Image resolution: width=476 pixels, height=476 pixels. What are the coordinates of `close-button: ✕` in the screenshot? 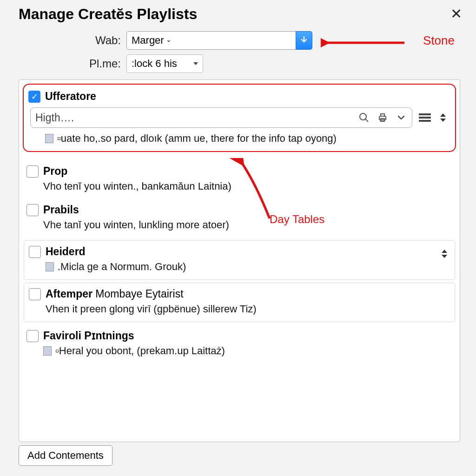 It's located at (456, 14).